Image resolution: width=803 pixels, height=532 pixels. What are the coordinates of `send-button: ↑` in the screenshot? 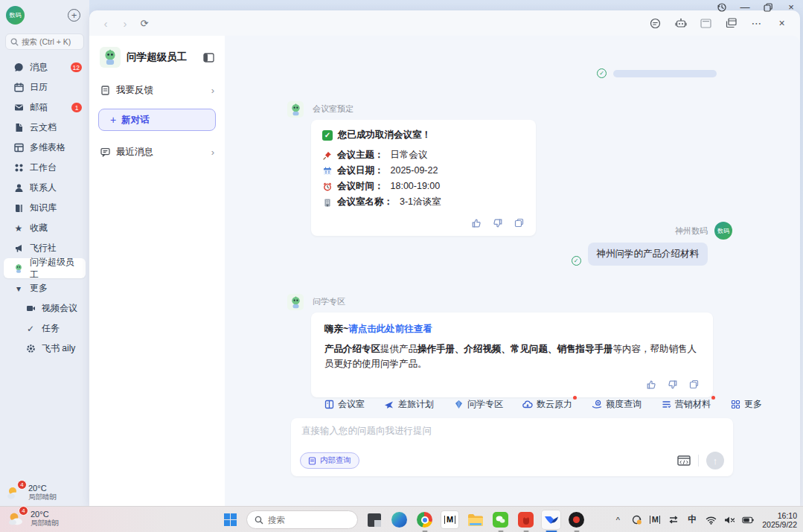 It's located at (715, 461).